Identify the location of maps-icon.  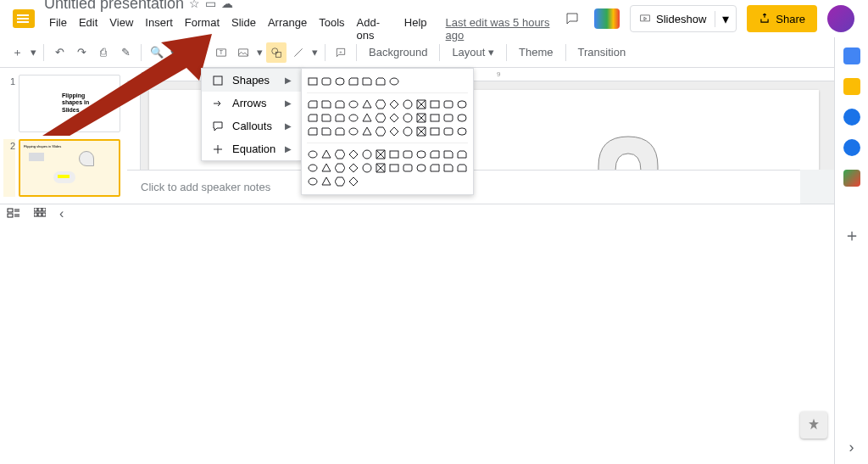
(852, 178).